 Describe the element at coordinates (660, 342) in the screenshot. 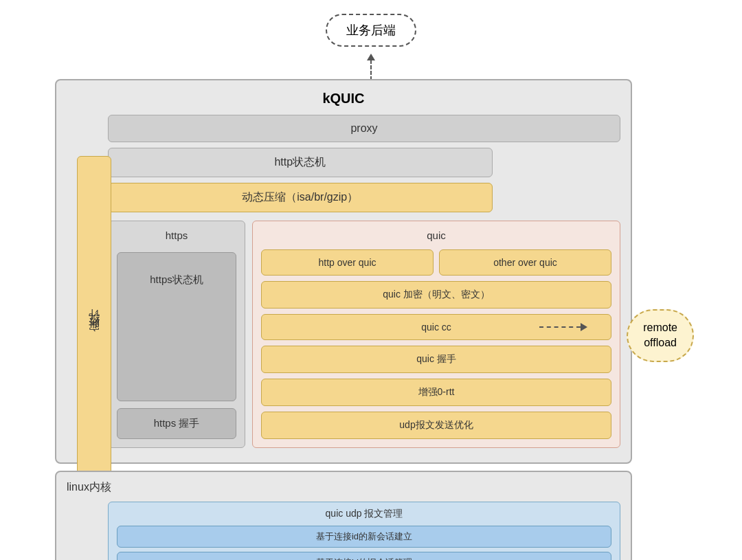

I see `remote-offload-line2: offload` at that location.